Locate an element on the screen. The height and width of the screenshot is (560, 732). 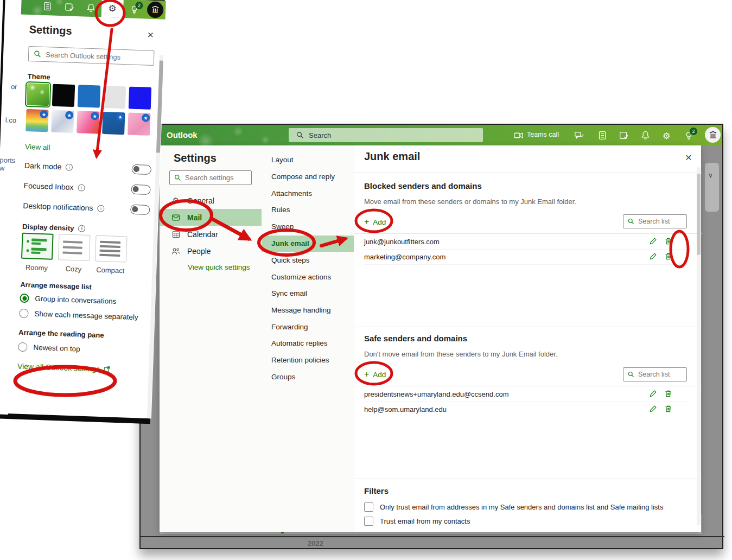
add-safe-sender-button: + Add is located at coordinates (375, 374).